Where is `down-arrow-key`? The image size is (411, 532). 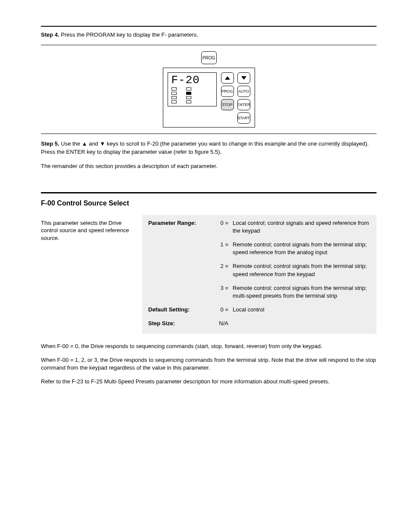
down-arrow-key is located at coordinates (244, 78).